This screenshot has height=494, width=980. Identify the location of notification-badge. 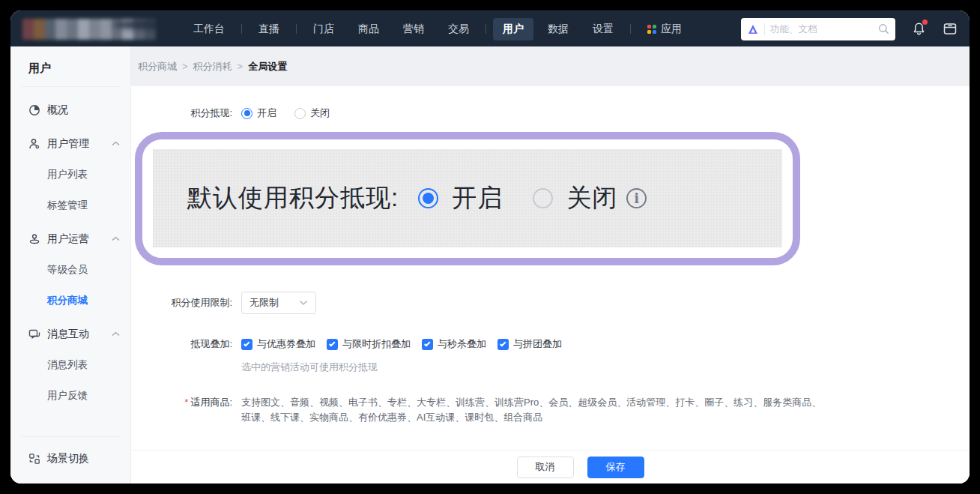
(925, 22).